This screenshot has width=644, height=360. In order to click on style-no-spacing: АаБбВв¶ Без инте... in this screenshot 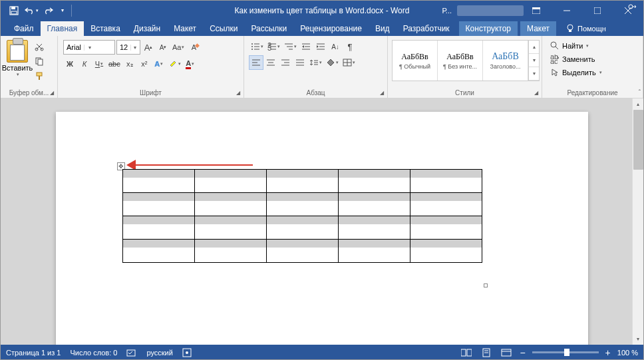, I will do `click(460, 61)`.